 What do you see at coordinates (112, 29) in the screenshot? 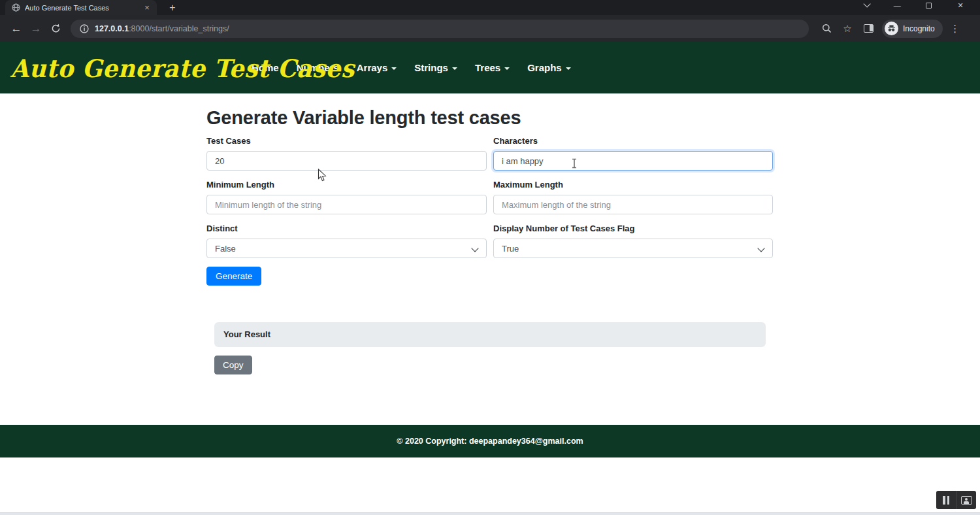
I see `url-host: 127.0.0.1` at bounding box center [112, 29].